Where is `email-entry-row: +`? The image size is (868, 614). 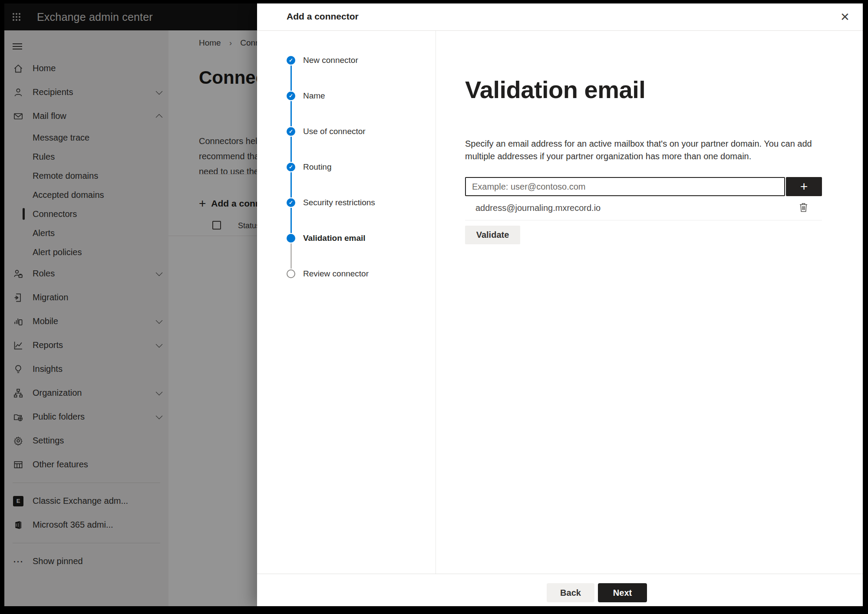 email-entry-row: + is located at coordinates (644, 187).